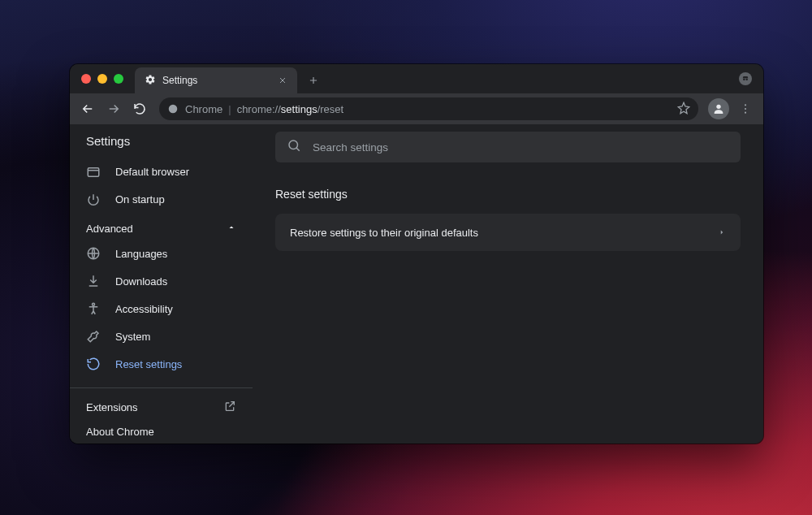  Describe the element at coordinates (114, 109) in the screenshot. I see `forward-button` at that location.